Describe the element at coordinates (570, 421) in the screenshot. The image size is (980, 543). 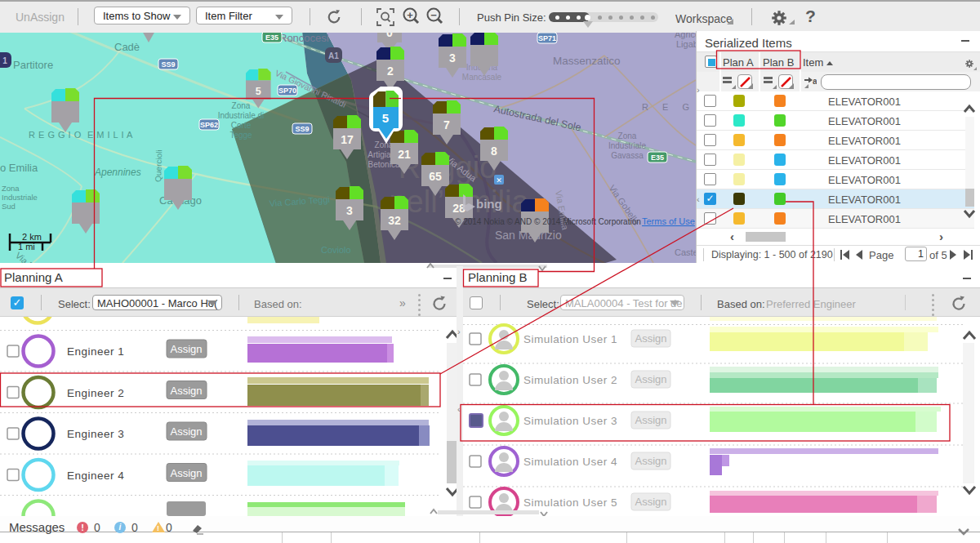
I see `svg-text: Simulation User 3` at that location.